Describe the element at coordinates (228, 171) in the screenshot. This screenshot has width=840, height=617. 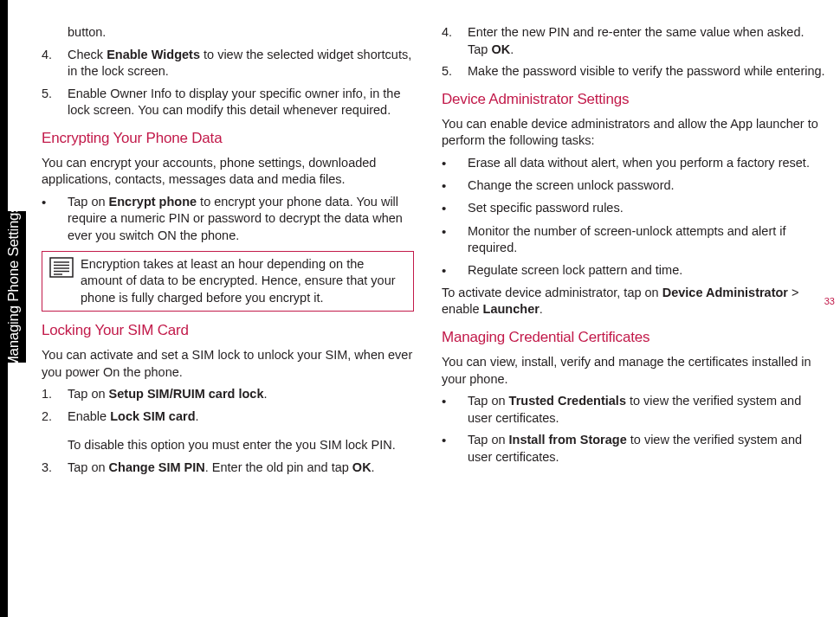
I see `paragraph: You can encrypt your accounts, phone set…` at that location.